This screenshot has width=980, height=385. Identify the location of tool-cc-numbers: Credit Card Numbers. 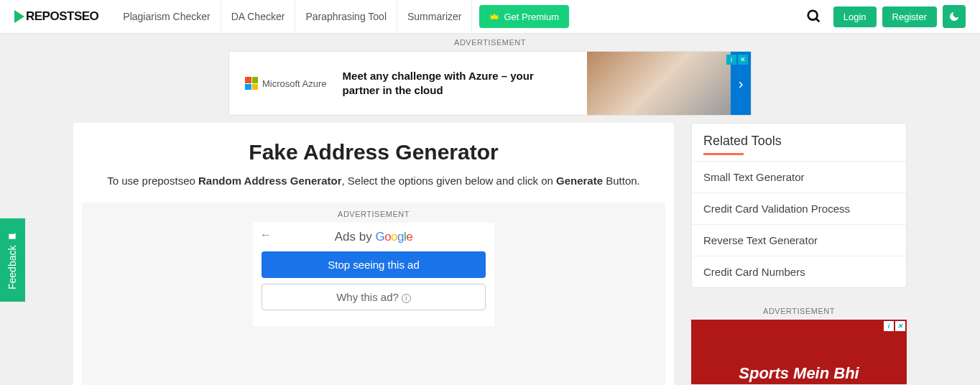
(799, 272).